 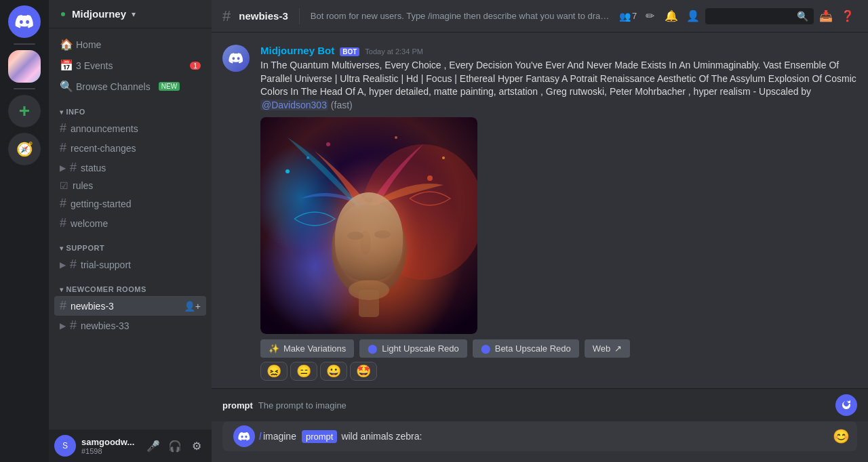 I want to click on sidebar-item-events: 📅 3 Events 1, so click(x=130, y=65).